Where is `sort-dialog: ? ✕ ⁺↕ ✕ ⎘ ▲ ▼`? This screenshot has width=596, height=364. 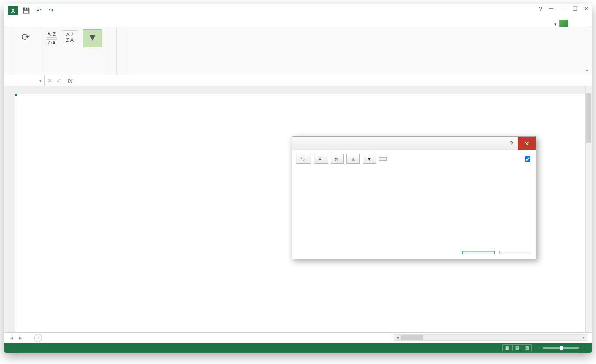 sort-dialog: ? ✕ ⁺↕ ✕ ⎘ ▲ ▼ is located at coordinates (414, 198).